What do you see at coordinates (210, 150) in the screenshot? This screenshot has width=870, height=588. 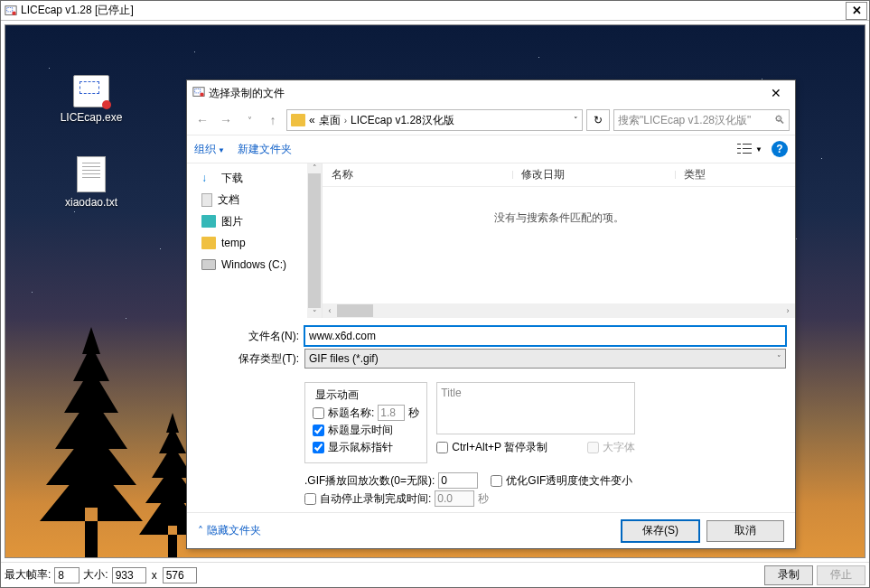 I see `organize-menu: 组织▼` at bounding box center [210, 150].